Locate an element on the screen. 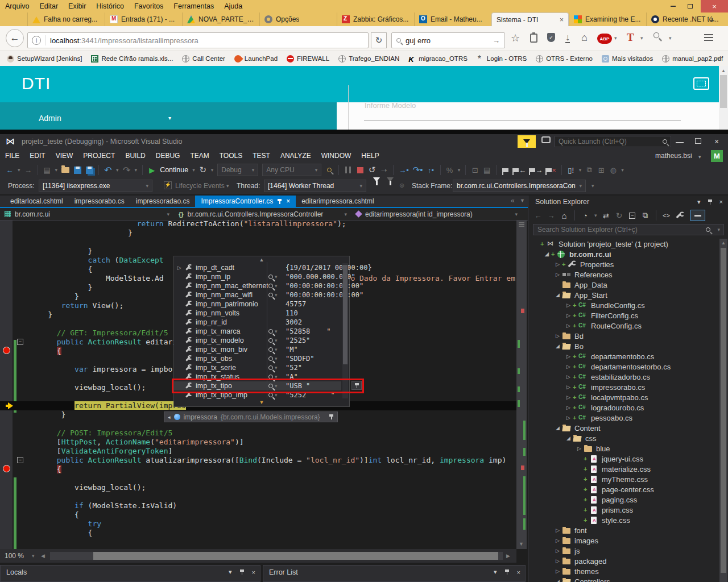 The image size is (728, 582). hex-dropdown-icon: ▾ is located at coordinates (460, 170).